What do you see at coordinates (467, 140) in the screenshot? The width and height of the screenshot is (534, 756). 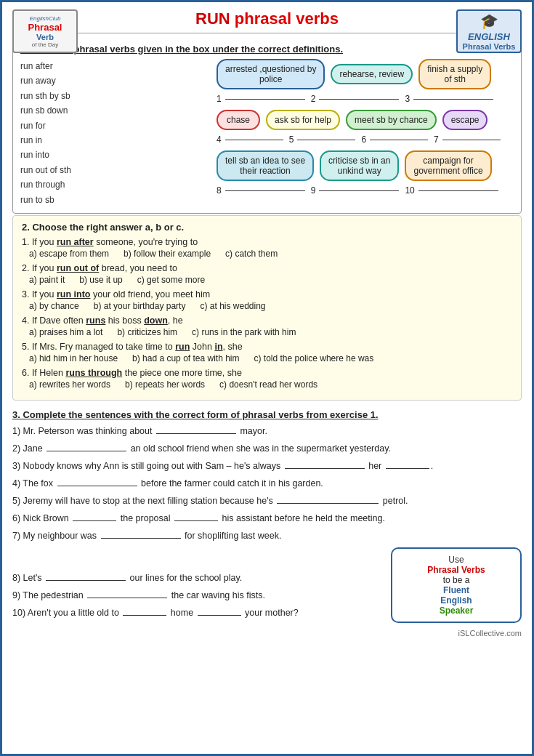 I see `number-blank: 7` at bounding box center [467, 140].